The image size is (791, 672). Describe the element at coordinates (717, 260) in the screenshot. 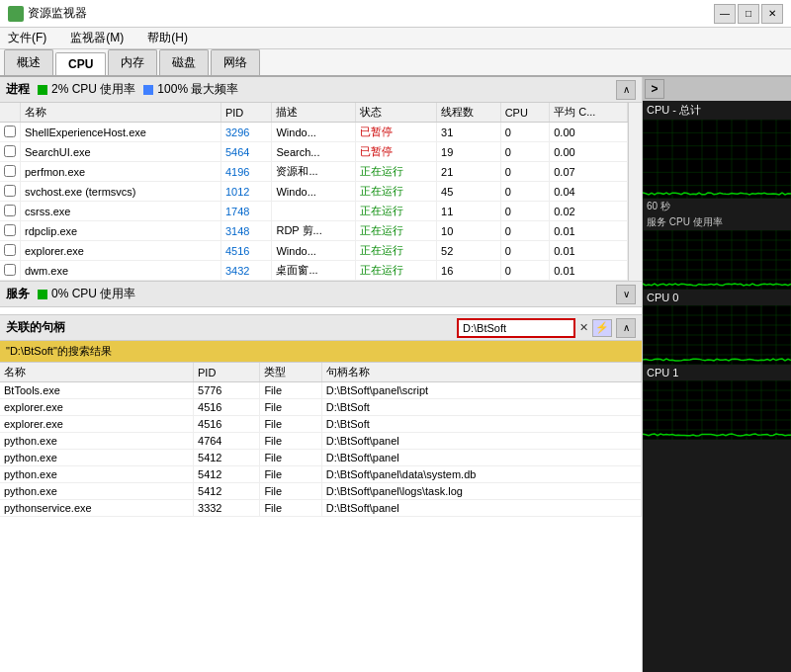

I see `service-cpu-canvas` at that location.